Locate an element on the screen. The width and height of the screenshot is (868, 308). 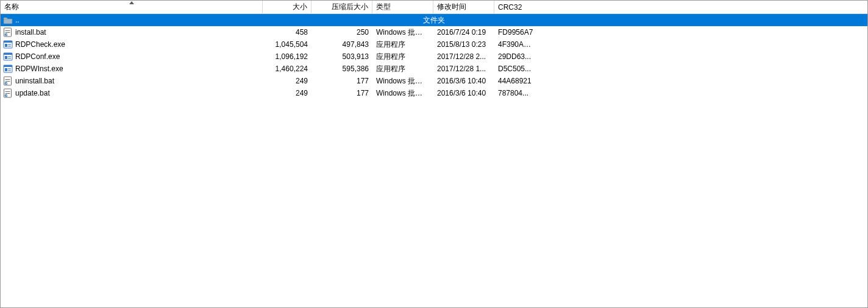
column-header-type: 类型 is located at coordinates (403, 7).